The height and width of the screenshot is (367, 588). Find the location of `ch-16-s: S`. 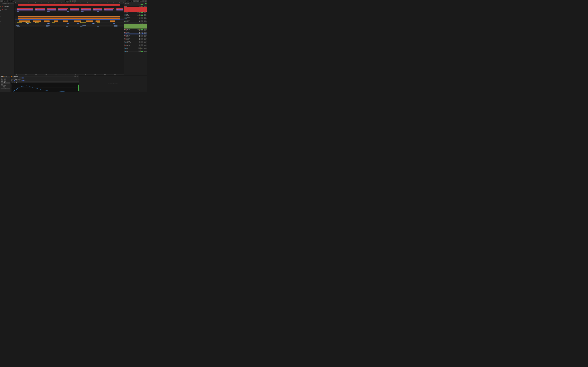

ch-16-s: S is located at coordinates (141, 35).